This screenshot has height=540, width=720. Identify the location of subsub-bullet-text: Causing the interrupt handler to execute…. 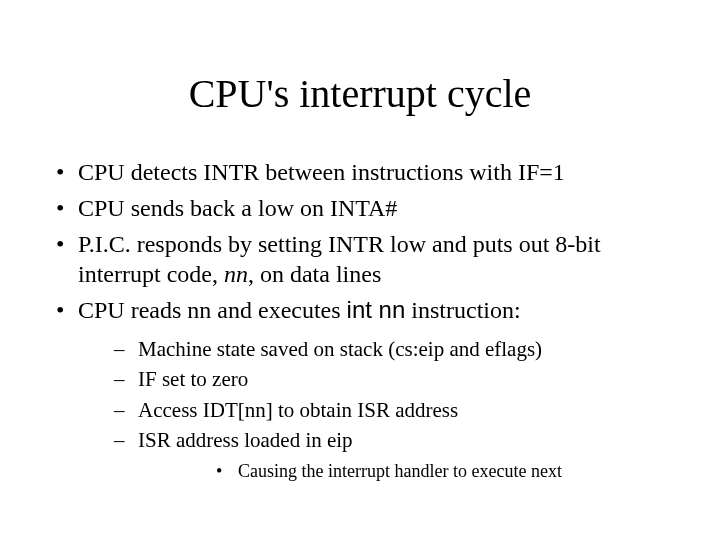
(400, 471).